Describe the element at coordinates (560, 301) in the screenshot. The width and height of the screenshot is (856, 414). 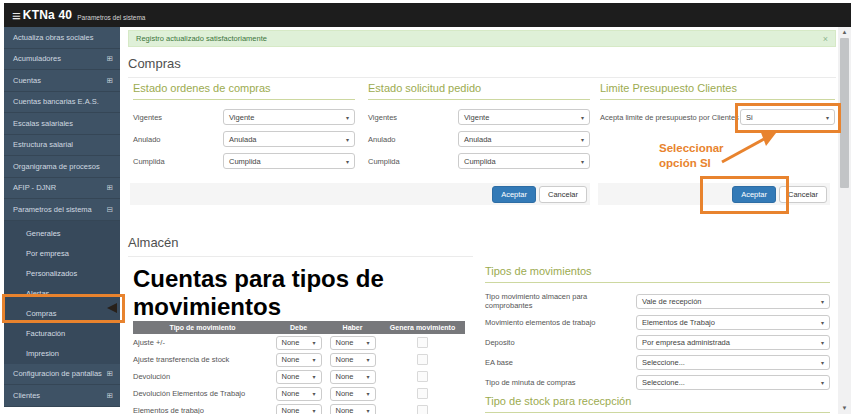
I see `field-label: Tipo movimiento almacen para comprobante…` at that location.